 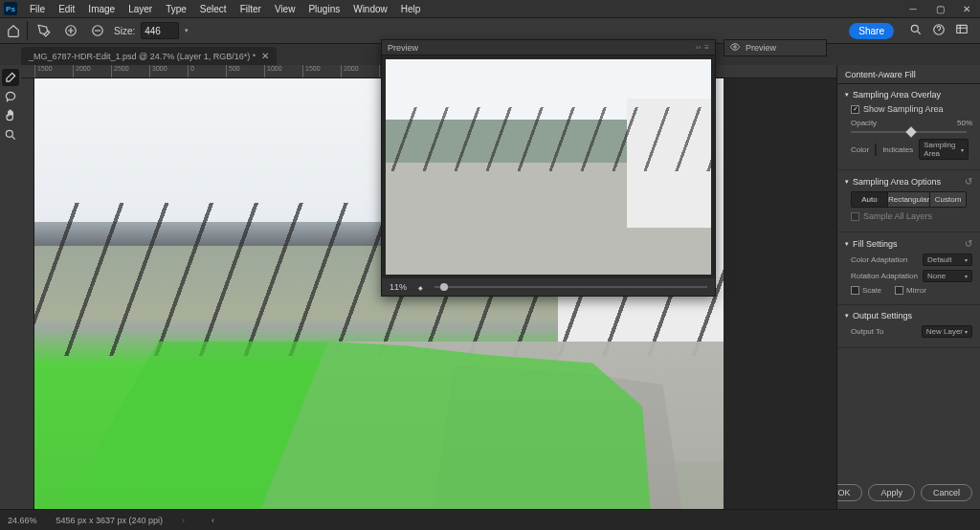 I want to click on vertical-ruler, so click(x=28, y=294).